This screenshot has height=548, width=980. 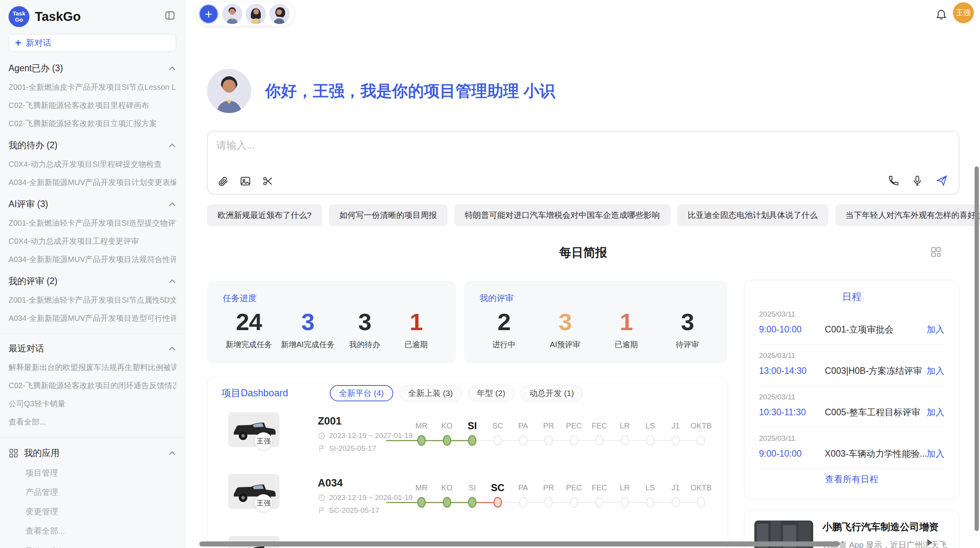 I want to click on horizontal-scrollbar, so click(x=519, y=544).